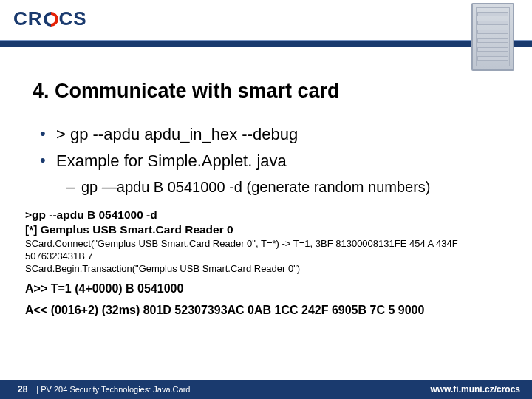  Describe the element at coordinates (266, 389) in the screenshot. I see `slide-footer: 28 | PV 204 Security Technologies: Java.…` at that location.